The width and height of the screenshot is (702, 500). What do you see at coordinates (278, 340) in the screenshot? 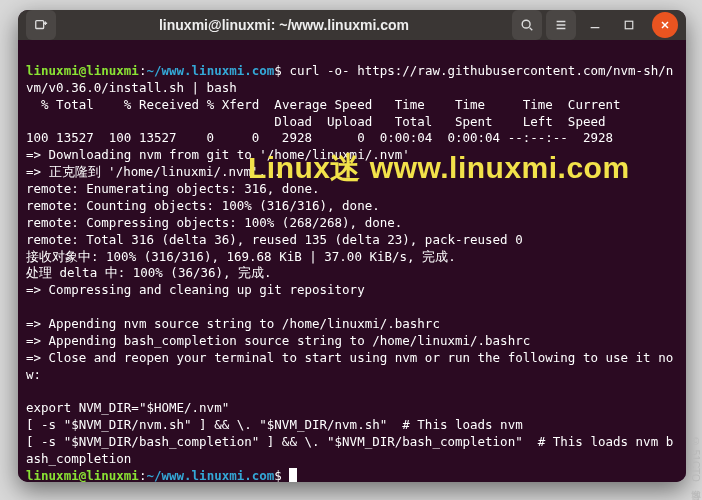
I see `out-line: => Appending bash_completion source stri…` at bounding box center [278, 340].